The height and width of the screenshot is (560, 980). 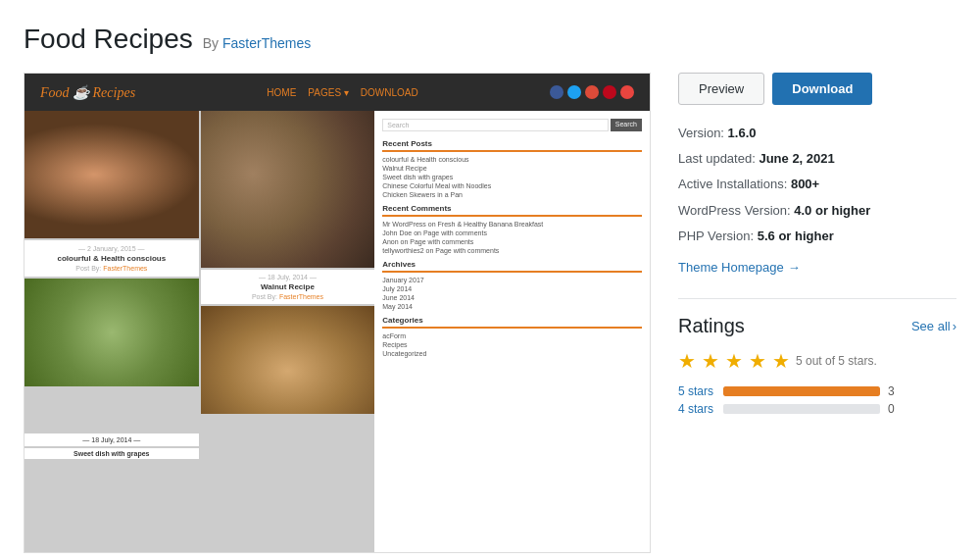 I want to click on nav-pages: PAGES ▾, so click(x=328, y=92).